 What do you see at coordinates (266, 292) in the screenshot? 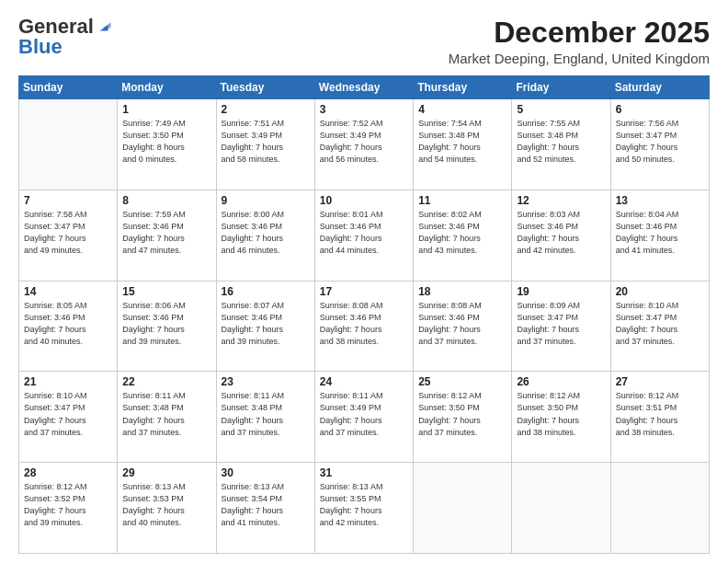
I see `day-number: 16` at bounding box center [266, 292].